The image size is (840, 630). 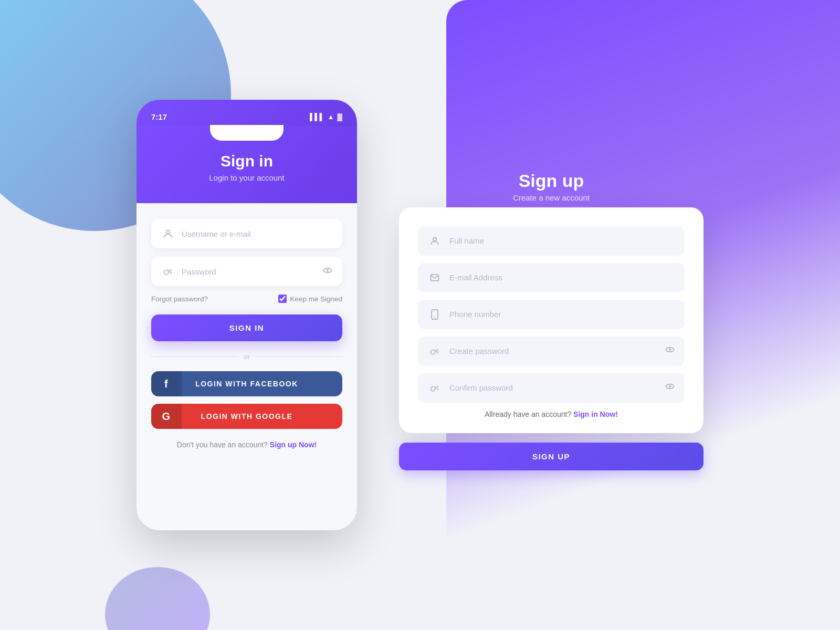 I want to click on divider: or, so click(x=247, y=357).